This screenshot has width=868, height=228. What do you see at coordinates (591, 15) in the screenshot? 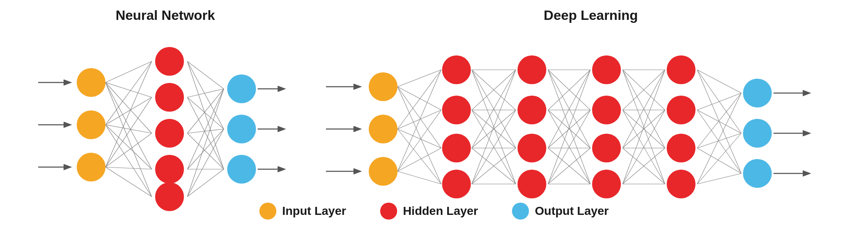
I see `deep-learning-title: Deep Learning` at bounding box center [591, 15].